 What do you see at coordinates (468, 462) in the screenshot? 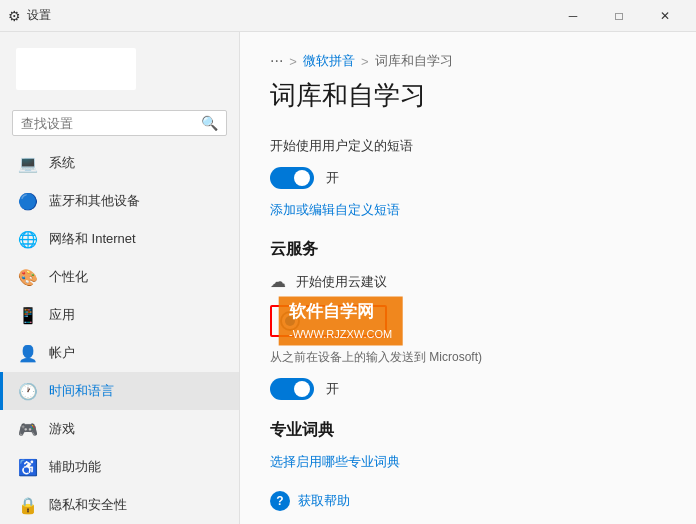
I see `link-dictionary: 选择启用哪些专业词典` at bounding box center [468, 462].